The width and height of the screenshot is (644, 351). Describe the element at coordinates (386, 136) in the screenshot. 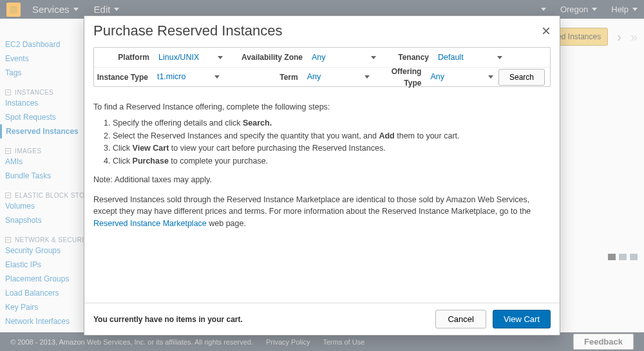

I see `step-bold: Add` at that location.